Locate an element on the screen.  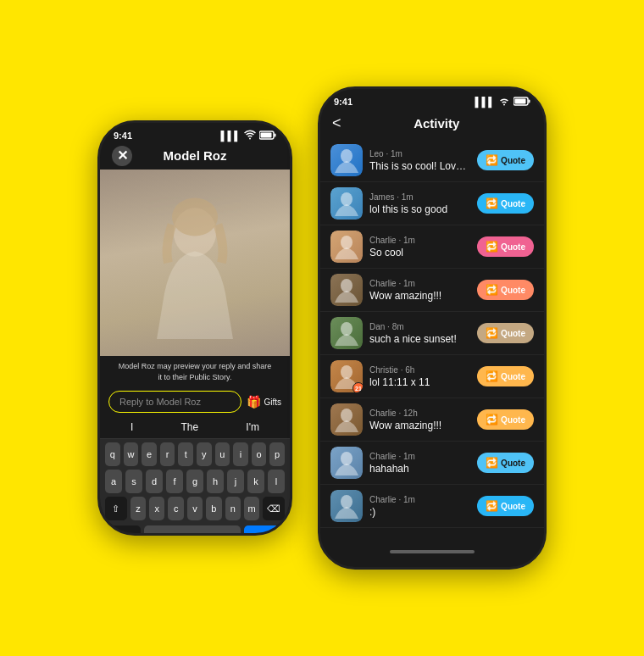
key-c: c is located at coordinates (175, 509).